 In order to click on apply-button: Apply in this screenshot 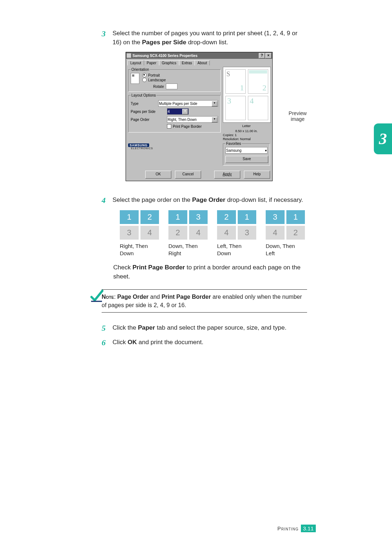, I will do `click(227, 175)`.